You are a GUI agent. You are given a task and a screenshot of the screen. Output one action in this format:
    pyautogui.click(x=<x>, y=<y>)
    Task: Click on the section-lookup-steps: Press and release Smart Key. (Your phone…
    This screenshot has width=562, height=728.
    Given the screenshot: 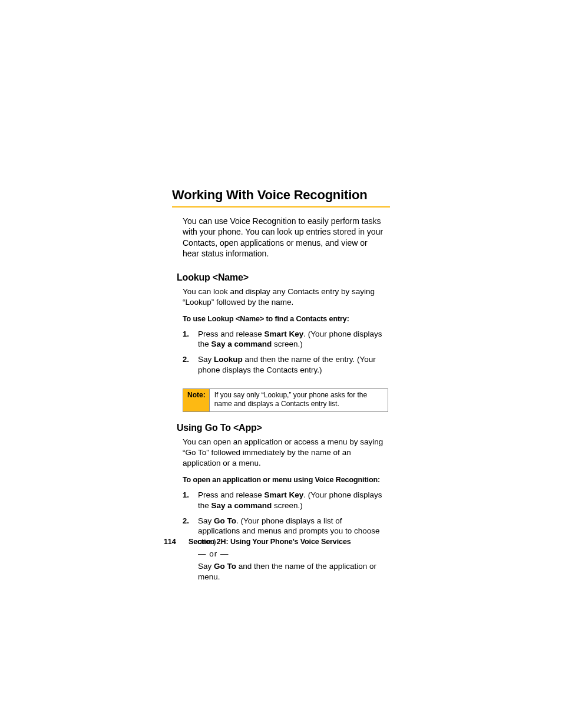 What is the action you would take?
    pyautogui.click(x=284, y=355)
    